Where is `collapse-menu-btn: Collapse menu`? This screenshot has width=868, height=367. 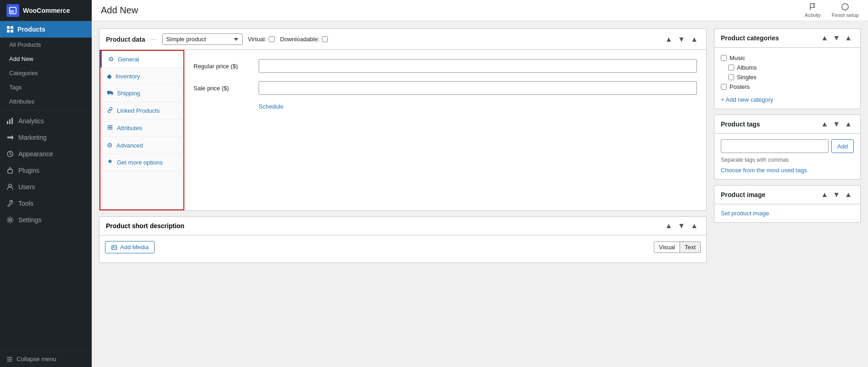 collapse-menu-btn: Collapse menu is located at coordinates (46, 359).